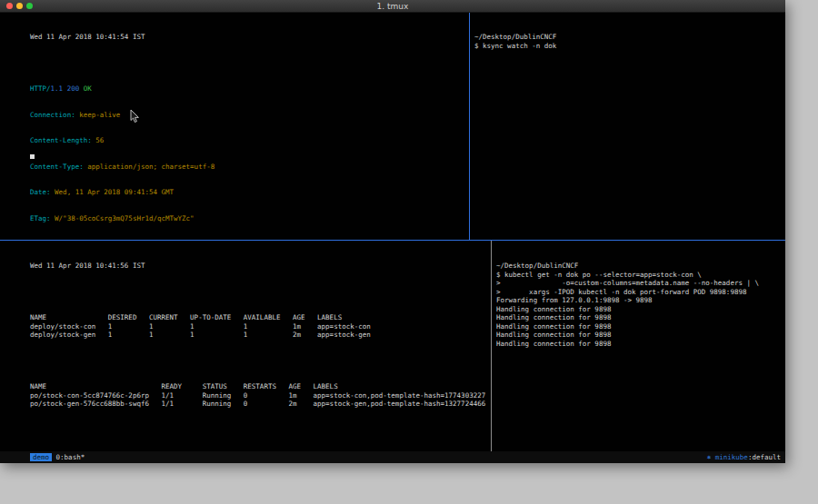 This screenshot has height=504, width=818. What do you see at coordinates (260, 266) in the screenshot?
I see `timestamp-bottom-left: Wed 11 Apr 2018 10:41:56 IST` at bounding box center [260, 266].